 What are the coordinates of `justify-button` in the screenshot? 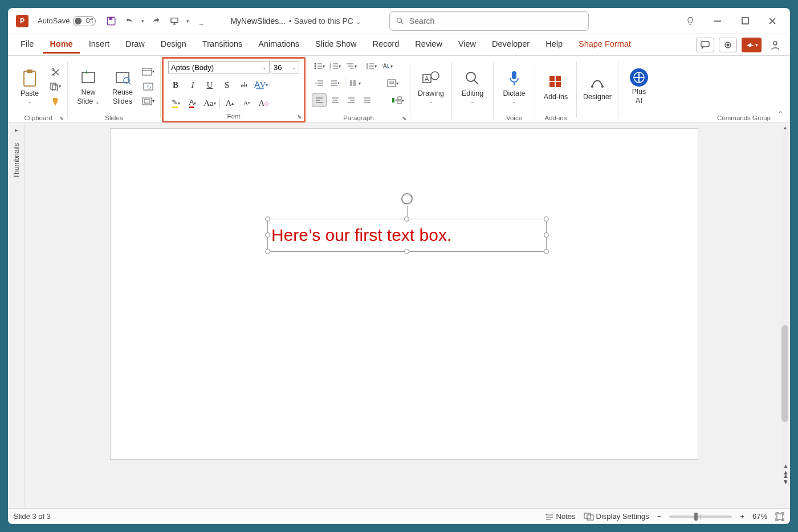 It's located at (367, 100).